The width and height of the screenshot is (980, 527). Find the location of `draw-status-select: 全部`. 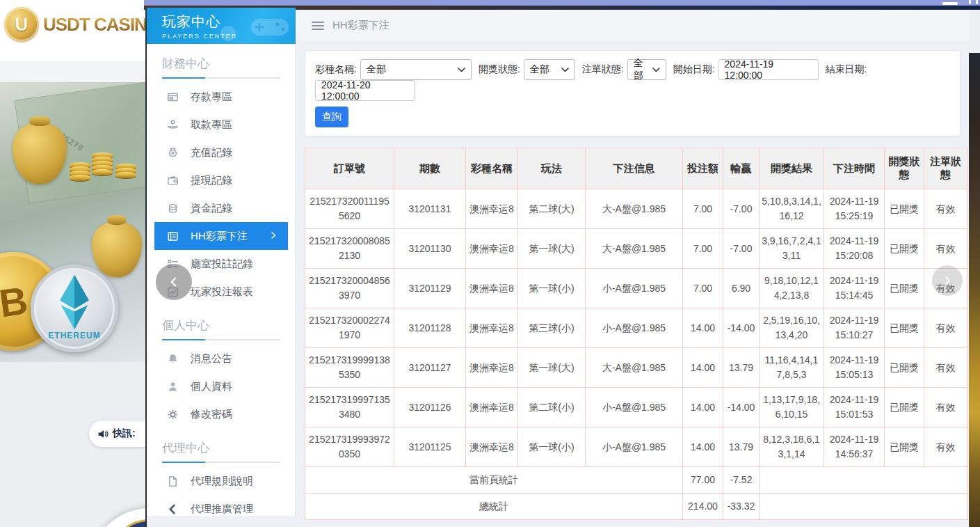

draw-status-select: 全部 is located at coordinates (549, 70).